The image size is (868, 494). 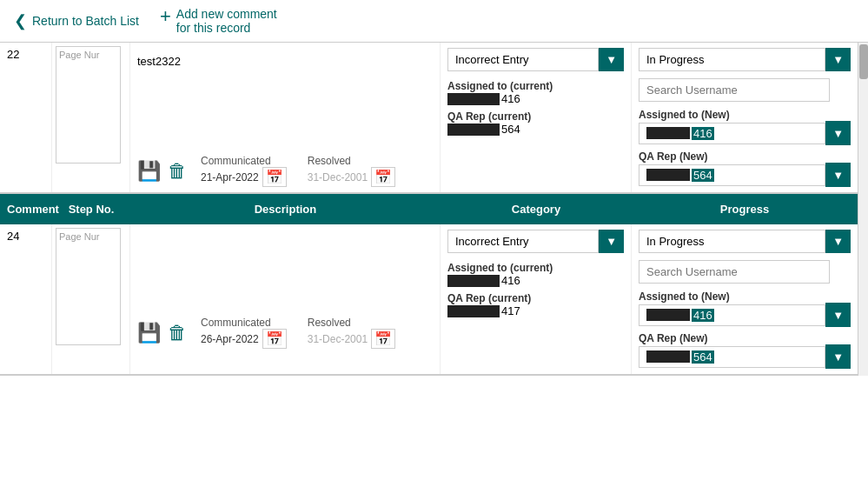 What do you see at coordinates (91, 209) in the screenshot?
I see `header-stepno: Step No.` at bounding box center [91, 209].